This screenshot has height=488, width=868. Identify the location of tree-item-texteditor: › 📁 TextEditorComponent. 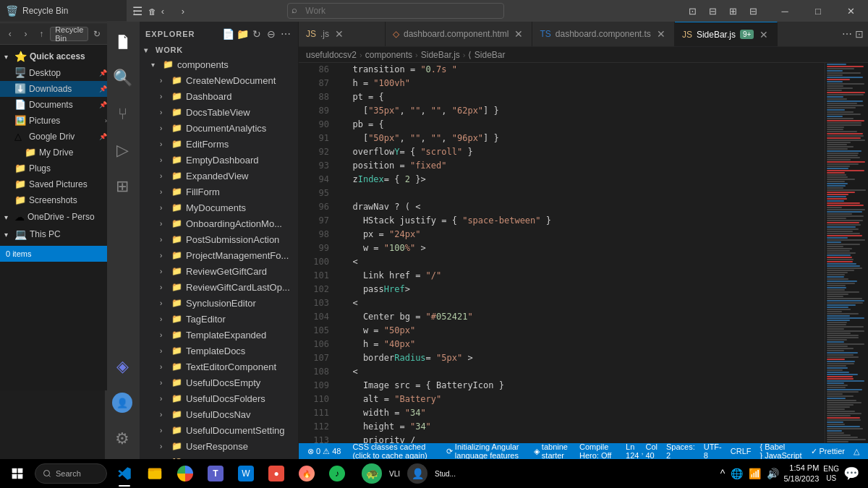
(218, 367).